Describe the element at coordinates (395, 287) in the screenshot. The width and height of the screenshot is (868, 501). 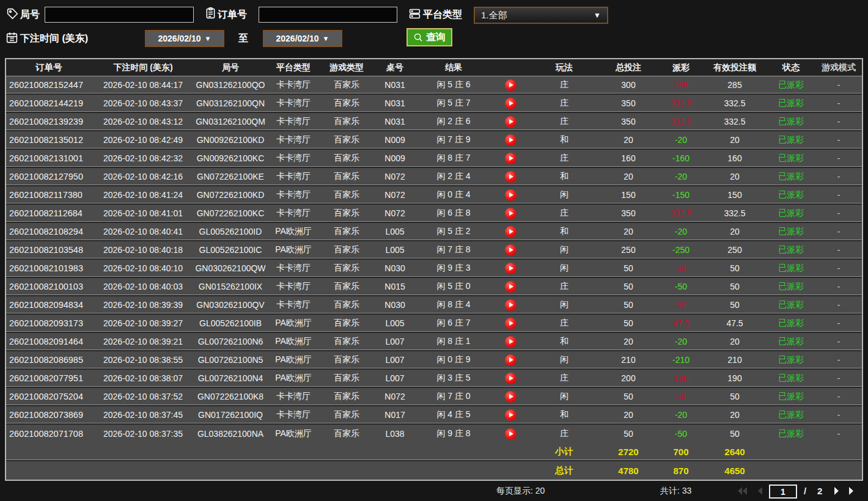
I see `cell-table_no: N015` at that location.